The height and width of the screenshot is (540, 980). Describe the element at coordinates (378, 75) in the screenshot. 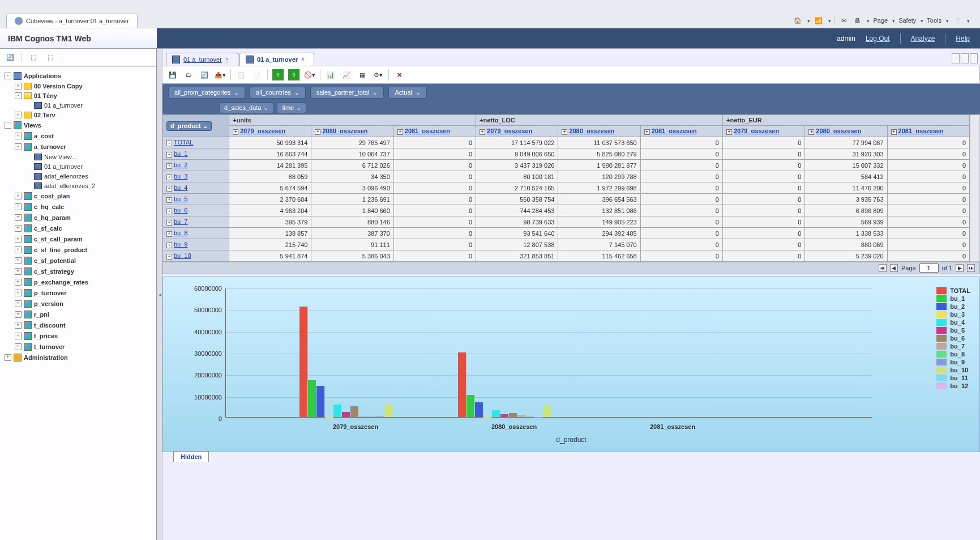

I see `chart-props-icon: ⚙▾` at that location.